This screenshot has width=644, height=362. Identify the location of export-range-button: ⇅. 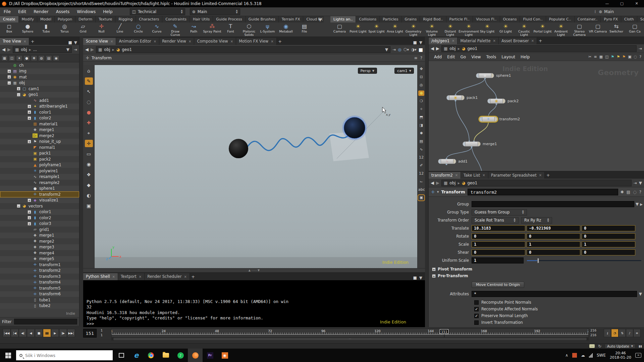
(622, 333).